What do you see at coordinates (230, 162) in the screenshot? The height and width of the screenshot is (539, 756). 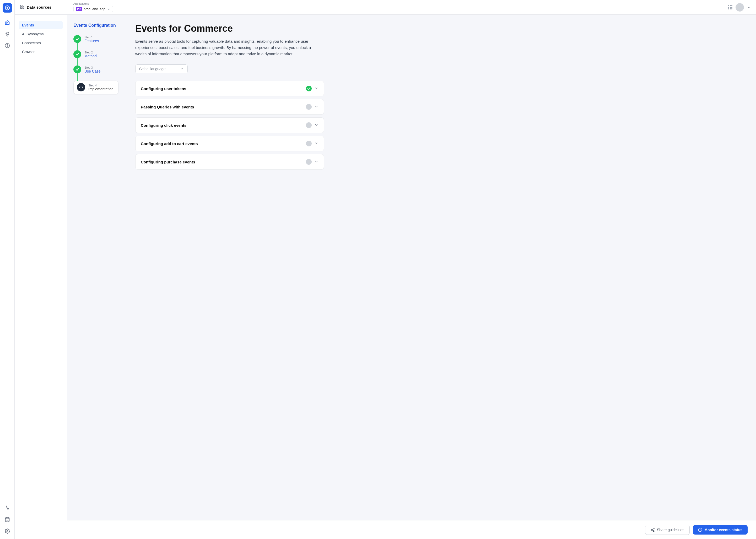 I see `accordion-item-purchase-events: Configuring purchase events` at bounding box center [230, 162].